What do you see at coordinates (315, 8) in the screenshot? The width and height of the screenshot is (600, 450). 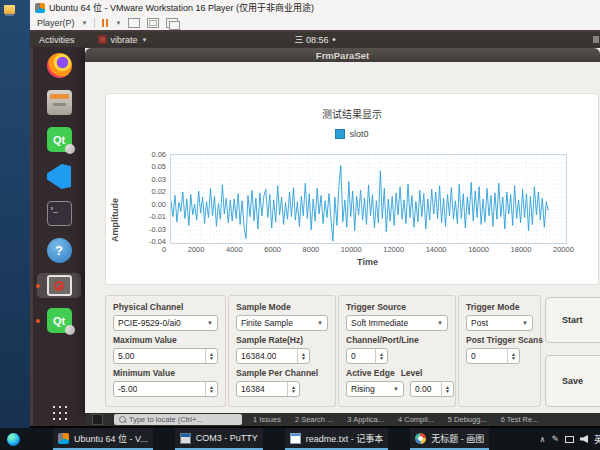 I see `vmware-titlebar: Ubuntu 64 位 - VMware Workstation 16 Play…` at bounding box center [315, 8].